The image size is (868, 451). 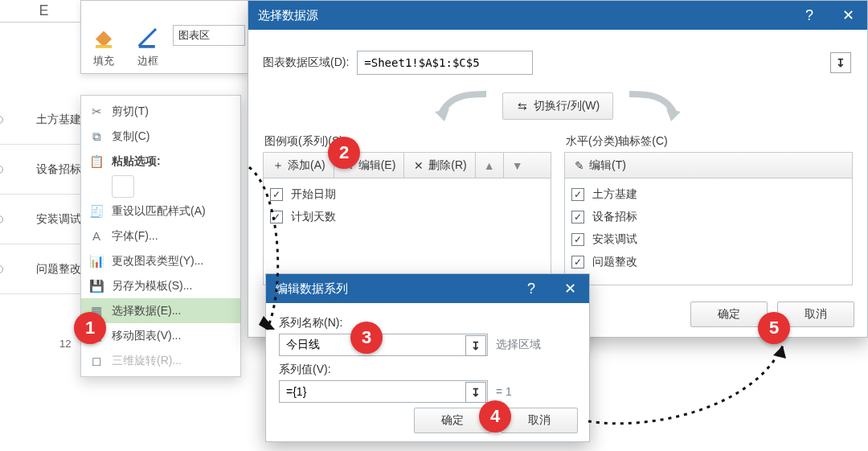 I want to click on step-badge-3: 3, so click(x=366, y=338).